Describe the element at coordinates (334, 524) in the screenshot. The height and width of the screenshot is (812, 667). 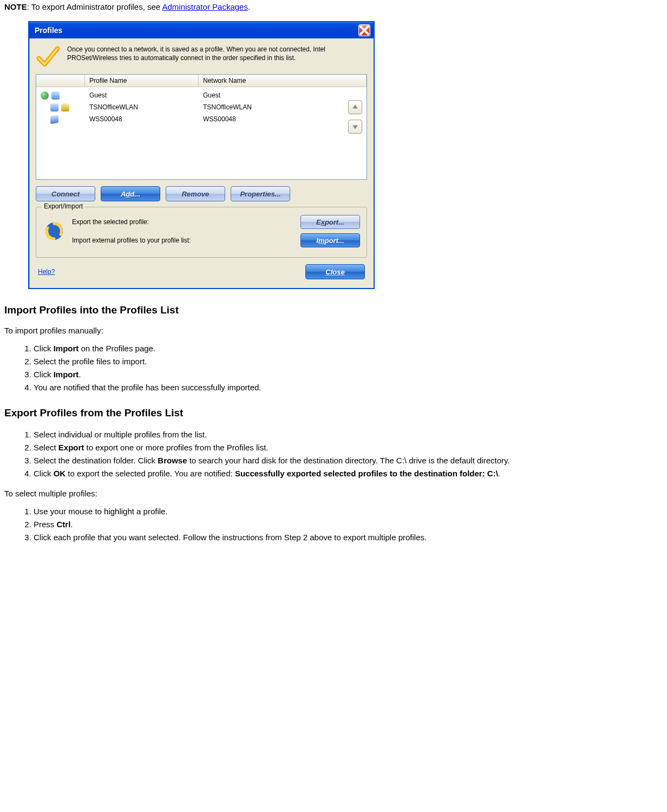
I see `multi-steps: Use your mouse to highlight a profile. P…` at that location.